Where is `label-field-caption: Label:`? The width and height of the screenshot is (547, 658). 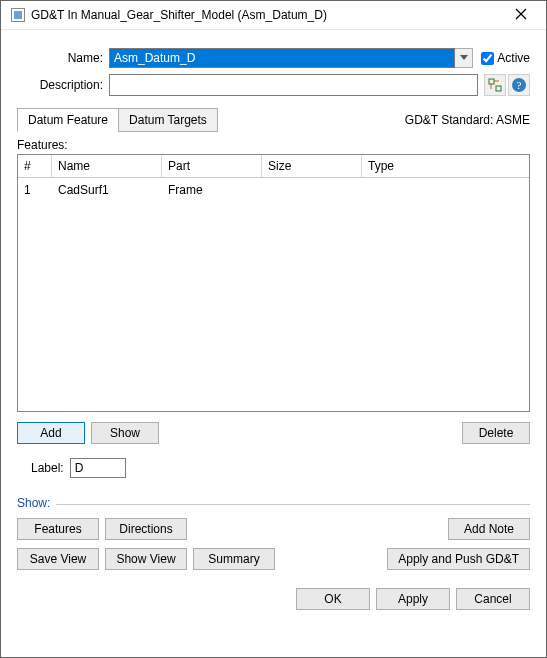 label-field-caption: Label: is located at coordinates (48, 468).